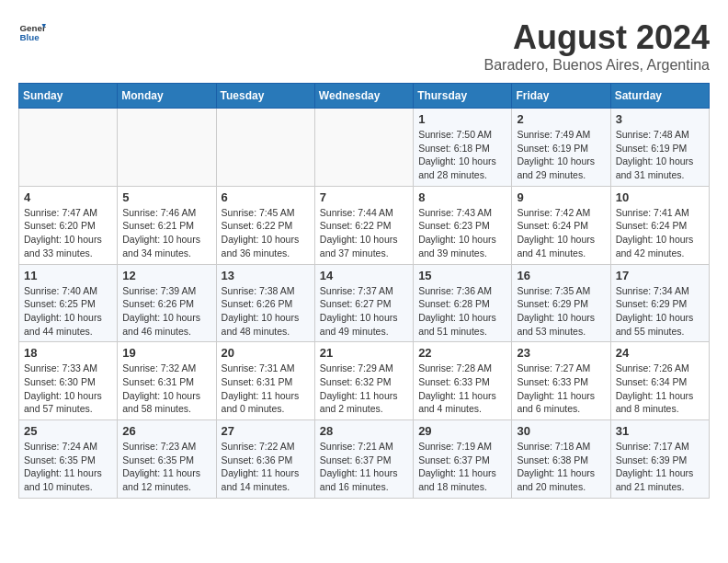 The image size is (728, 563). I want to click on day-info: Sunrise: 7:42 AM Sunset: 6:24 PM Dayligh…, so click(561, 234).